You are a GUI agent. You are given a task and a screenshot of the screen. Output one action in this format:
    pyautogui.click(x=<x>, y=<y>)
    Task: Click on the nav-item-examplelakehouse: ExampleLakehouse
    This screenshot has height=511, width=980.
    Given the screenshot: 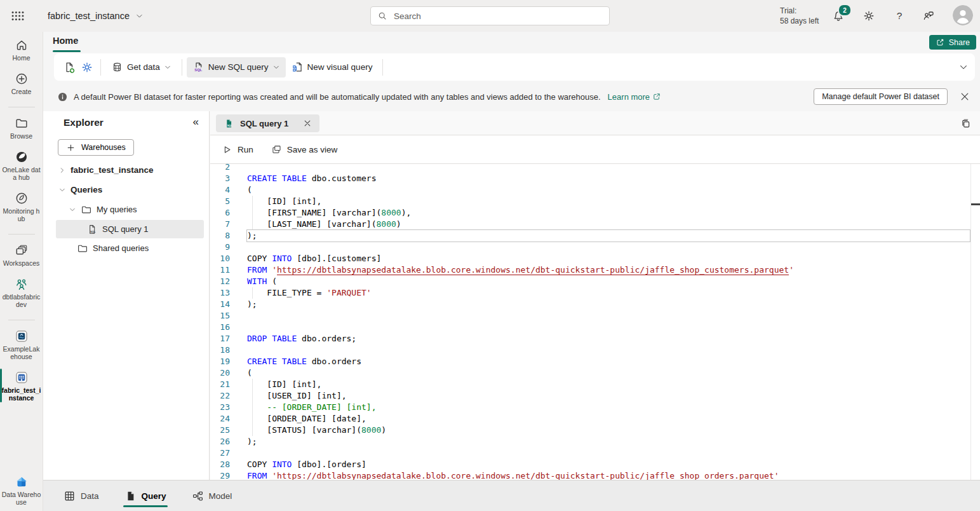 What is the action you would take?
    pyautogui.click(x=22, y=344)
    